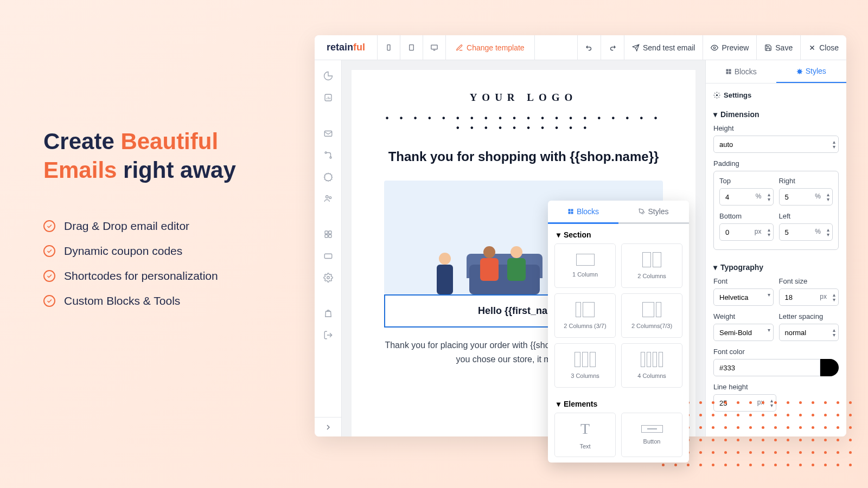 This screenshot has height=488, width=868. I want to click on nav-logout-icon, so click(328, 335).